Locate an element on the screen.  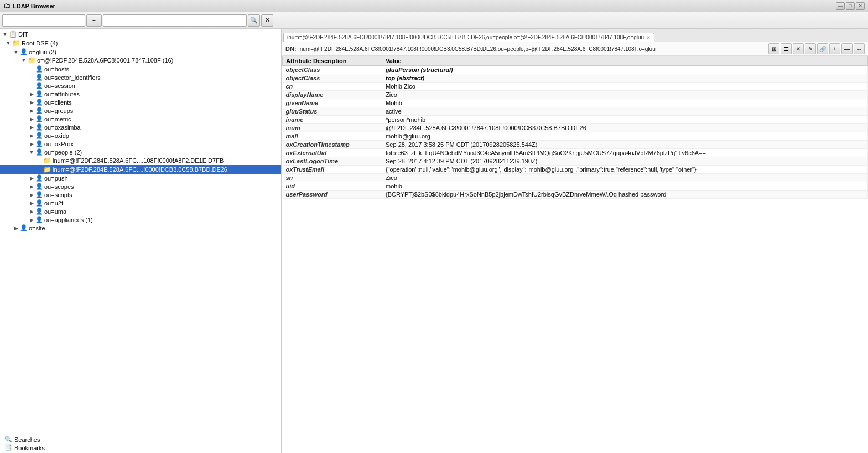
tree-item-ou-scopes: ▶👤ou=scopes is located at coordinates (141, 186).